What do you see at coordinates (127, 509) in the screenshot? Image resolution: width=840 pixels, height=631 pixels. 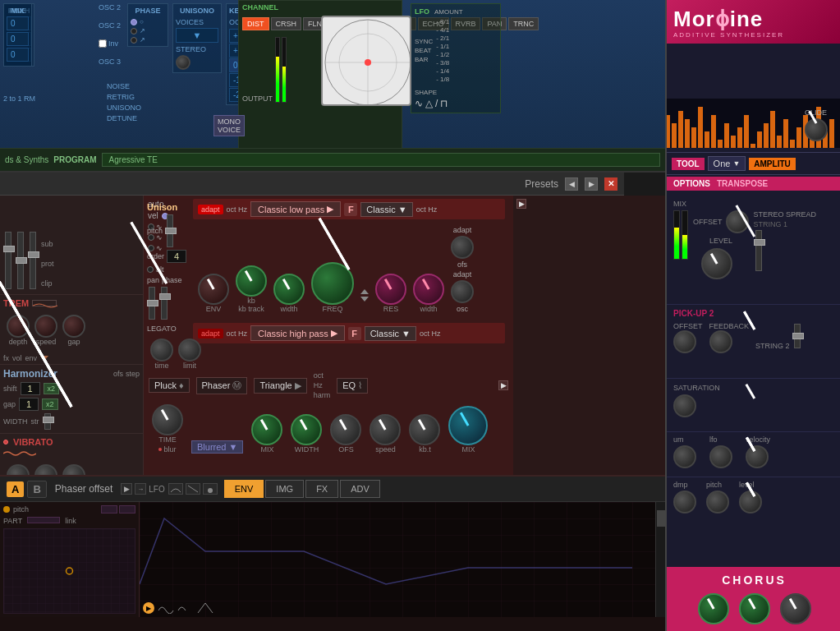 I see `link-ctrl` at bounding box center [127, 509].